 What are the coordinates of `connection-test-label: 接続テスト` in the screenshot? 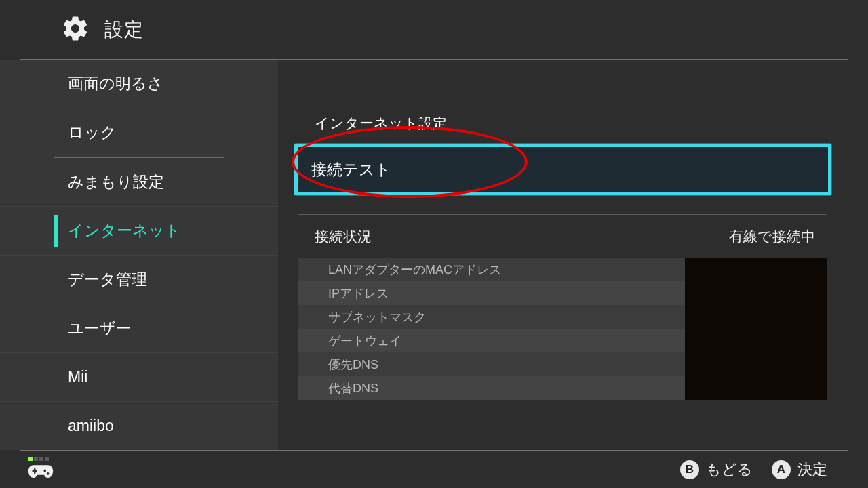 It's located at (351, 169).